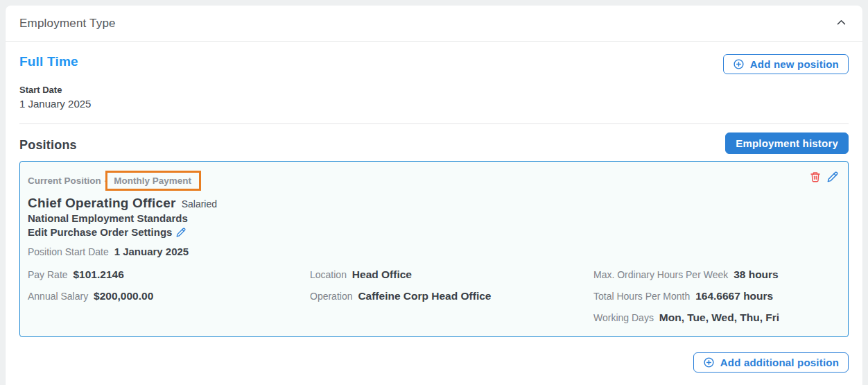 The height and width of the screenshot is (385, 868). I want to click on details-column-pay: Pay Rate $101.2146 Annual Salary $200,00…, so click(169, 296).